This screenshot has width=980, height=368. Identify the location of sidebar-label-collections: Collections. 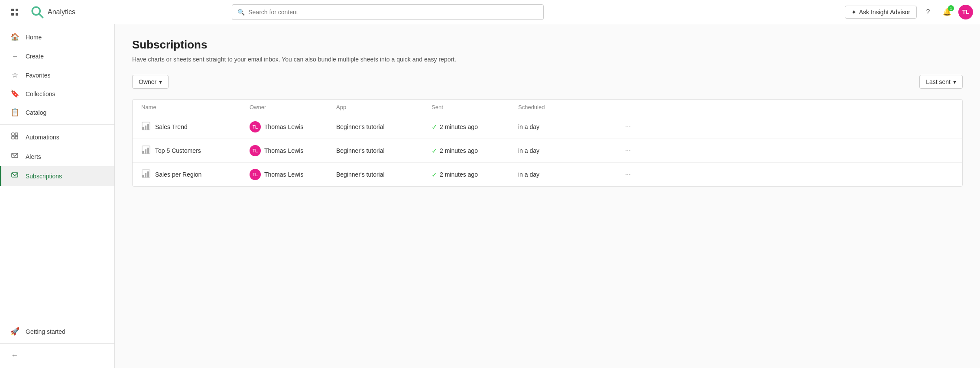
(40, 94).